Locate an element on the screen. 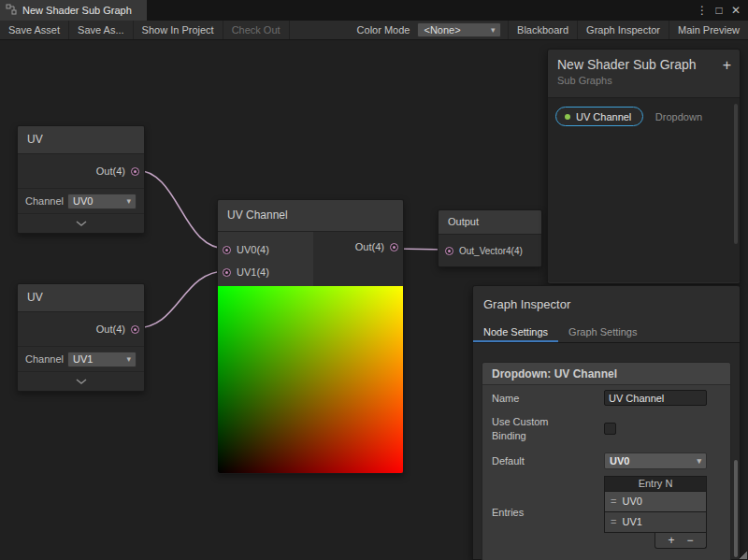  maximize-icon: □ is located at coordinates (719, 10).